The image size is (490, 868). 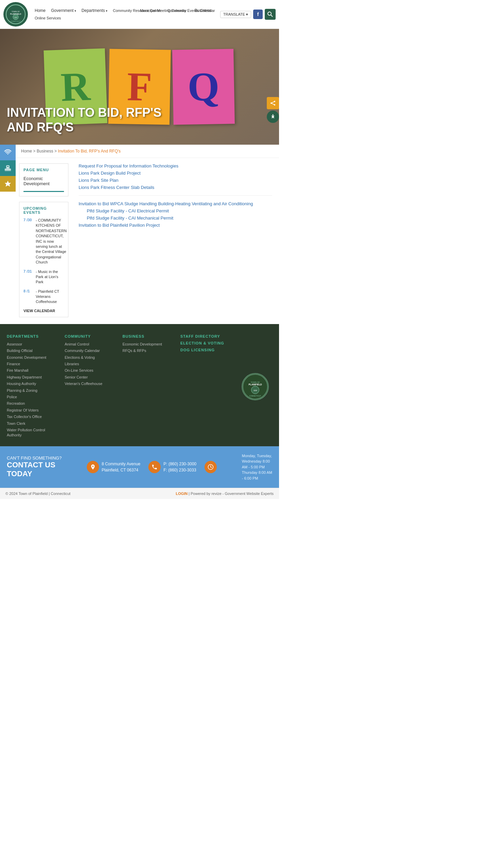 I want to click on contact-bar: CAN'T FIND SOMETHING? CONTACT US TODAY 8…, so click(x=140, y=467).